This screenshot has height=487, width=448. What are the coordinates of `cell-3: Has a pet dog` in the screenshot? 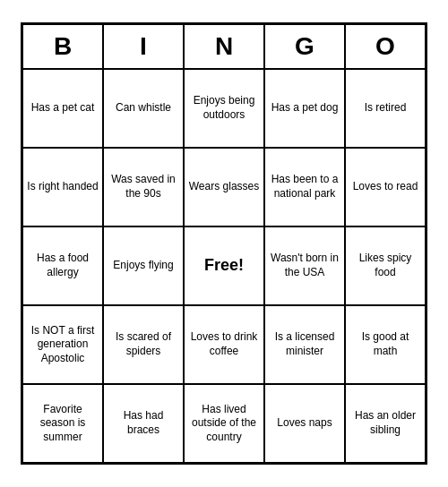 It's located at (305, 108).